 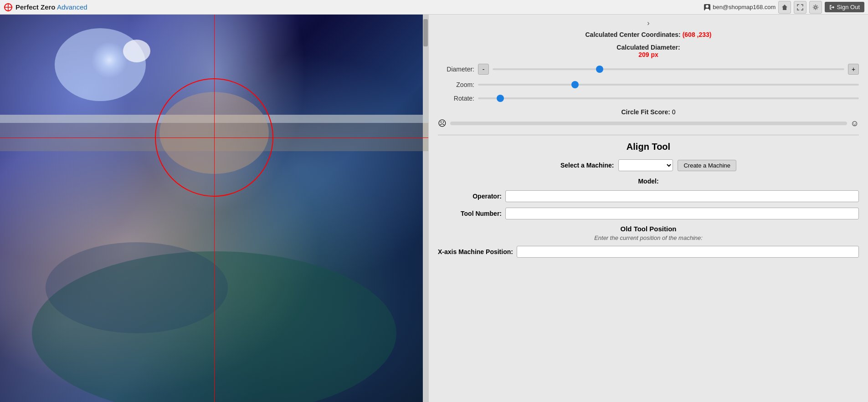 What do you see at coordinates (648, 252) in the screenshot?
I see `x-axis-row: X-axis Machine Position:` at bounding box center [648, 252].